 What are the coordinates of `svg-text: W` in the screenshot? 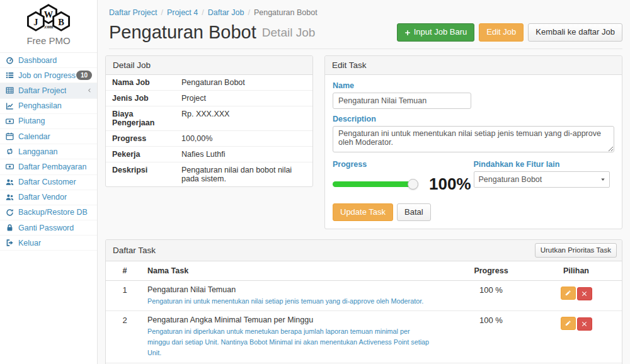 It's located at (49, 14).